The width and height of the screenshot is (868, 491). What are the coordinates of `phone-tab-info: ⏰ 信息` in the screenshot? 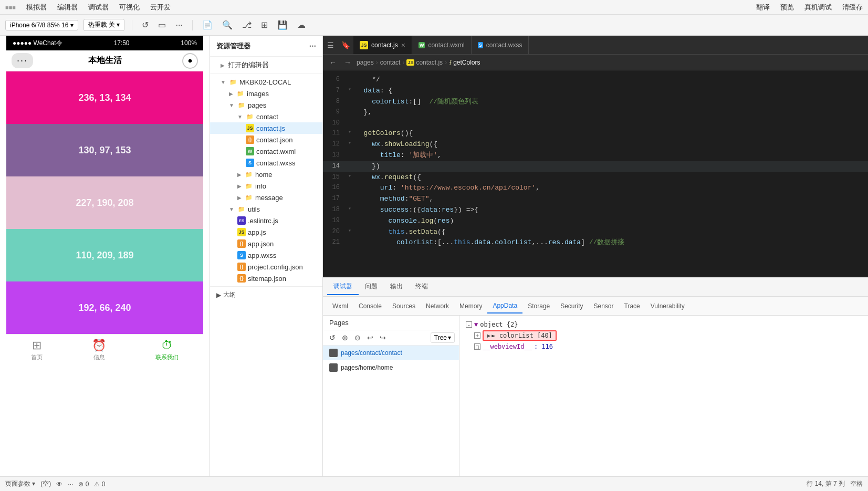 It's located at (99, 350).